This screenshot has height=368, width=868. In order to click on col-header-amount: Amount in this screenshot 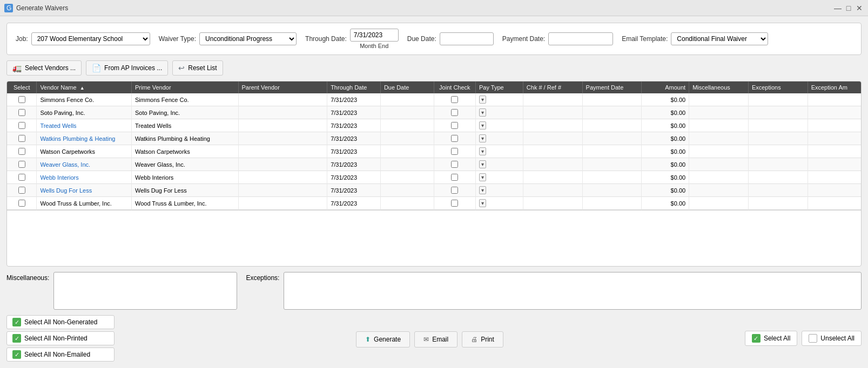, I will do `click(665, 87)`.